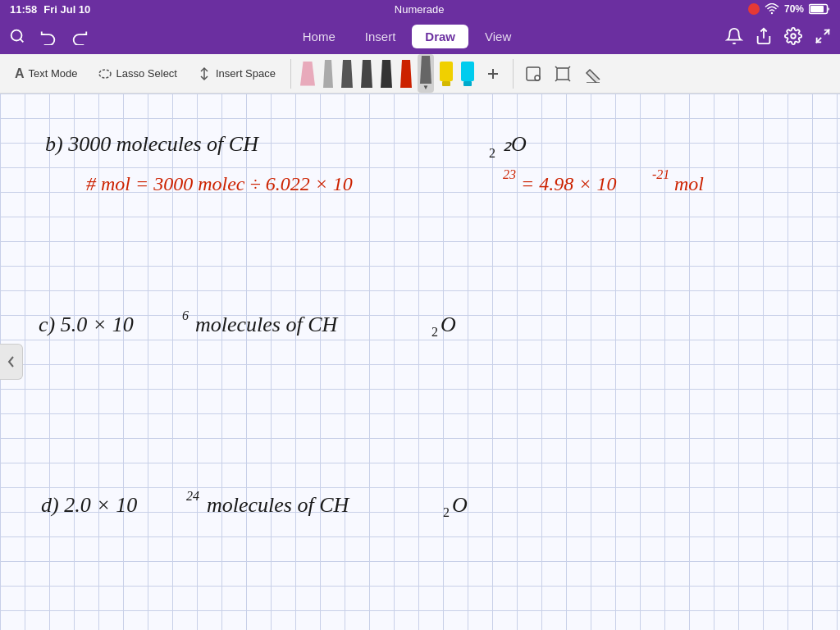 This screenshot has height=630, width=840. I want to click on status-right: 70%, so click(789, 9).